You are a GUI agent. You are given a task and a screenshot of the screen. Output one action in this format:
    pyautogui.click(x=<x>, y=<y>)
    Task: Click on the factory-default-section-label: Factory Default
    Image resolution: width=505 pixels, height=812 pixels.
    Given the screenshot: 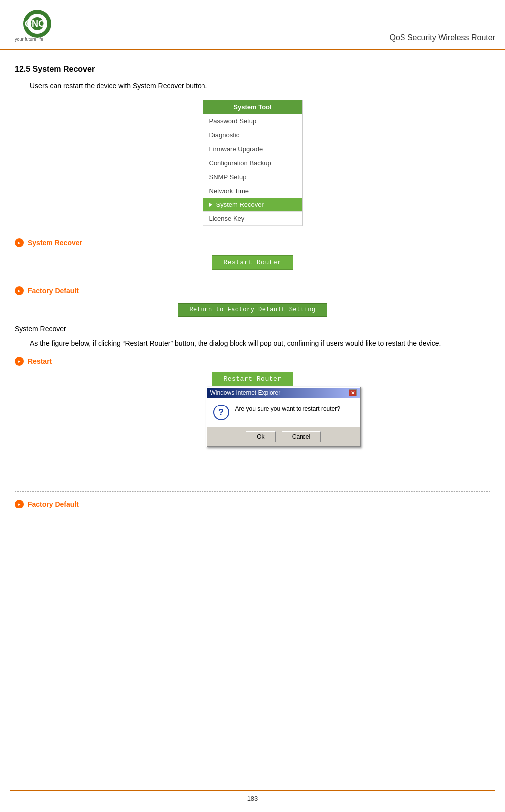 What is the action you would take?
    pyautogui.click(x=253, y=291)
    